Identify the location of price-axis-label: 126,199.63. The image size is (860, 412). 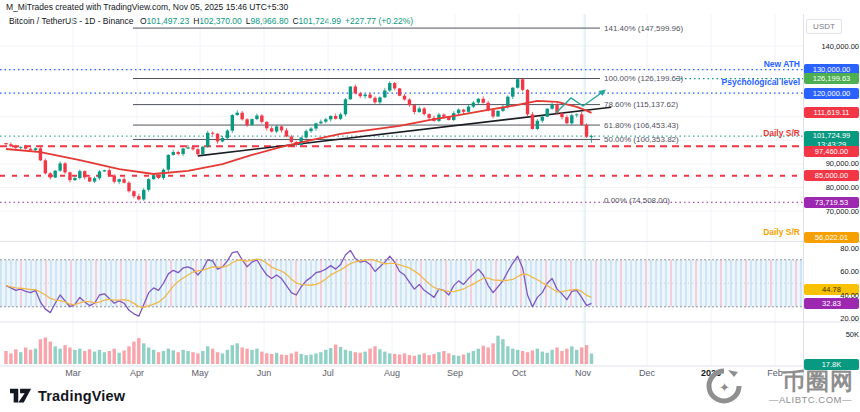
(832, 78).